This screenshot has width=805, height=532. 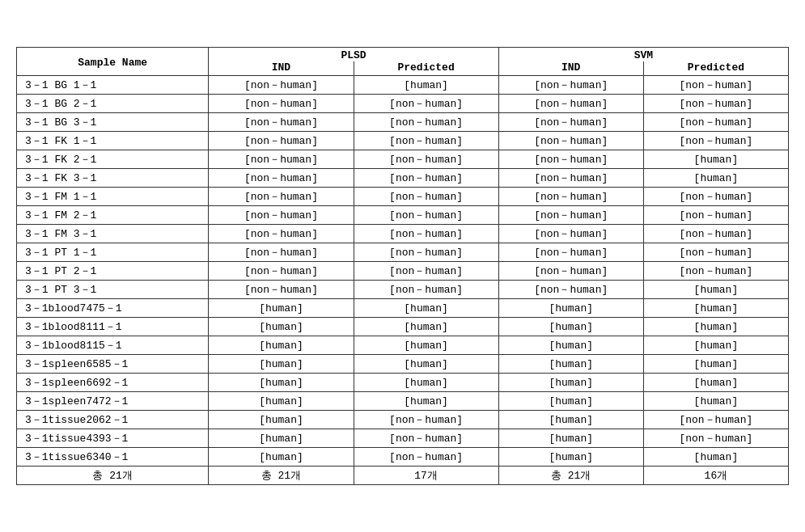 What do you see at coordinates (403, 458) in the screenshot?
I see `table-row: 3－1tissue6340－1 [human] [non－human] [hum…` at bounding box center [403, 458].